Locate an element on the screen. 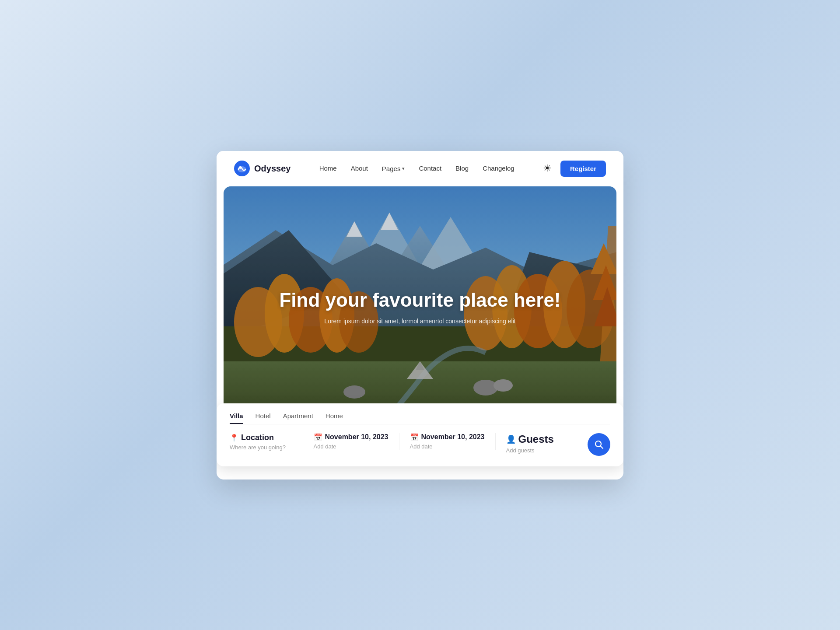 Image resolution: width=840 pixels, height=630 pixels. hero-content: Find your favourite place here! Lorem ip… is located at coordinates (420, 307).